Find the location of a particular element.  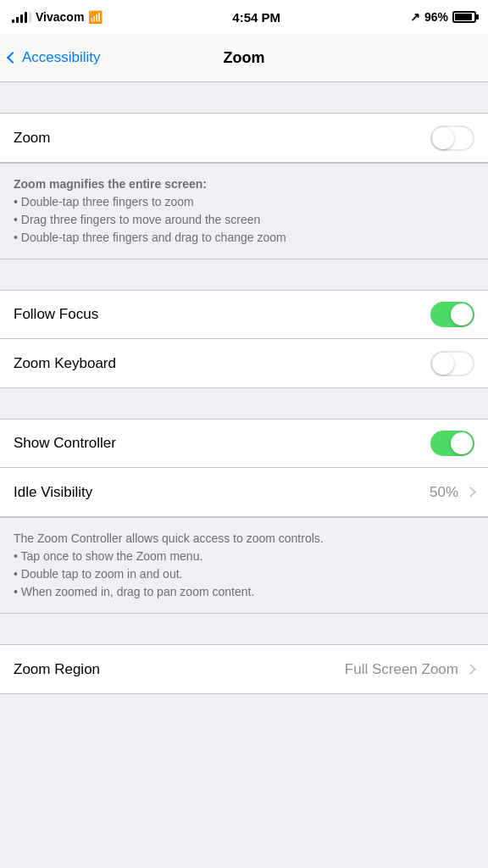

zoom-label: Zoom is located at coordinates (32, 138).